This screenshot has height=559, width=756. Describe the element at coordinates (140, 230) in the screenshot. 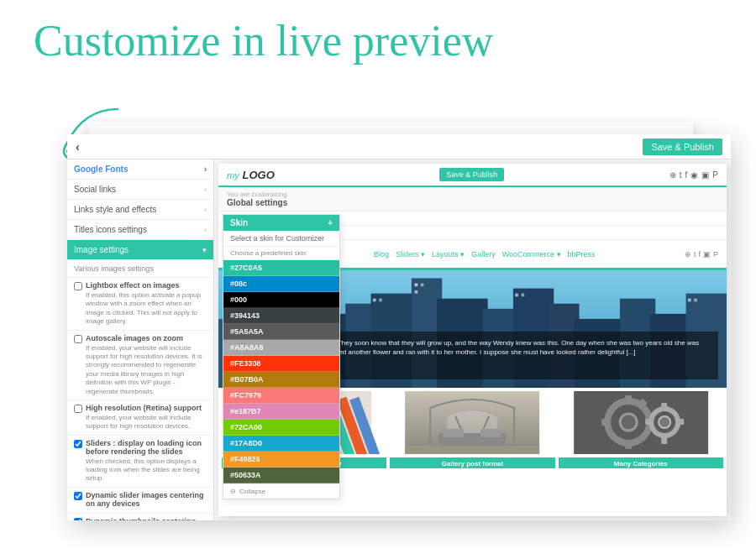

I see `menu-item-titles: Titles icons settings ›` at that location.